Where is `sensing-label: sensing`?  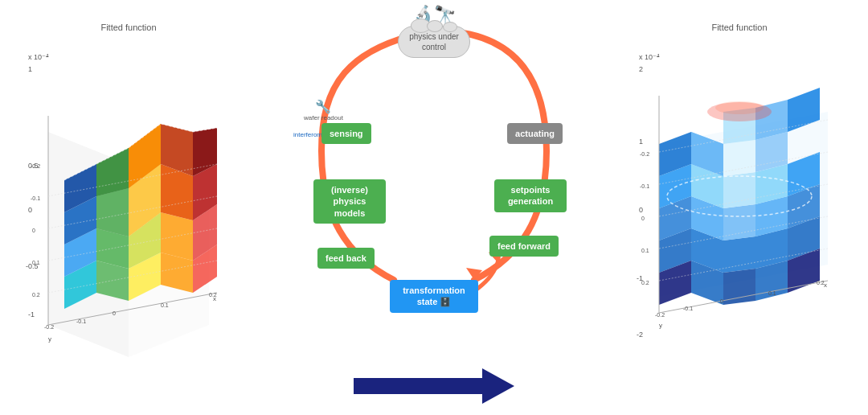 sensing-label: sensing is located at coordinates (346, 134).